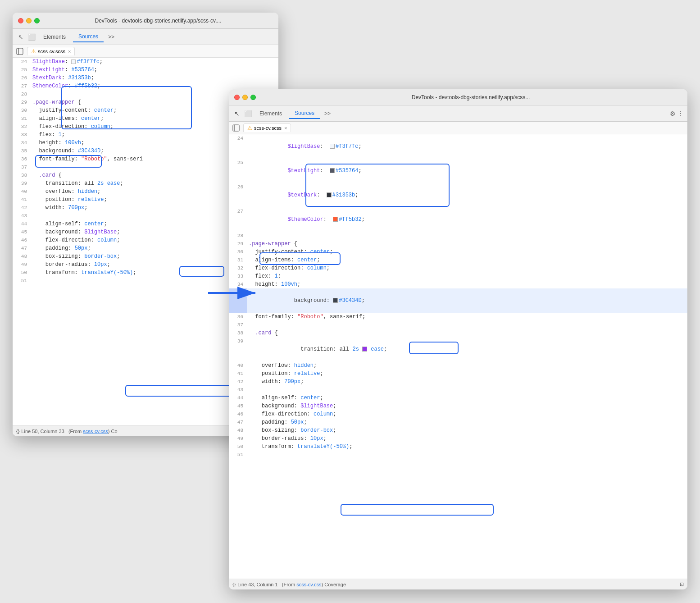  Describe the element at coordinates (111, 37) in the screenshot. I see `tab-more-1: >>` at that location.